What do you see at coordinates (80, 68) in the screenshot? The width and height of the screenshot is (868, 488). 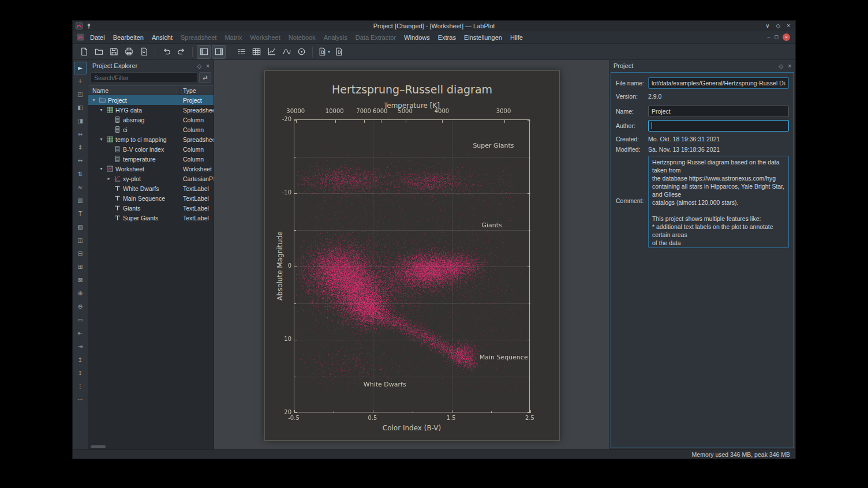 I see `select-tool-button: ►` at bounding box center [80, 68].